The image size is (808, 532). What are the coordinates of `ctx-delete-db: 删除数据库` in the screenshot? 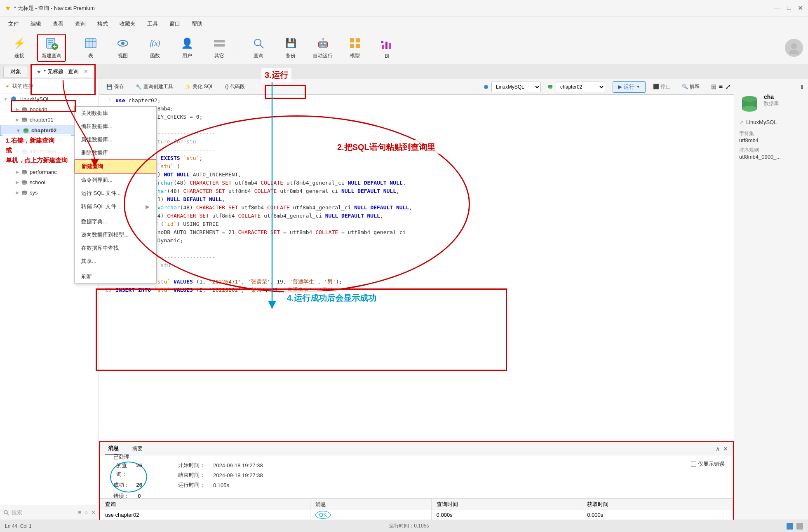 It's located at (115, 153).